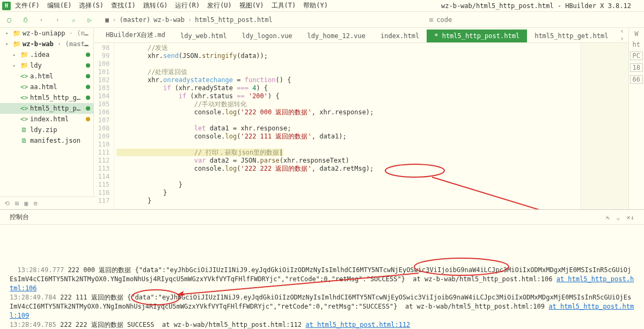 The width and height of the screenshot is (644, 329). Describe the element at coordinates (47, 55) in the screenshot. I see `tree-item: ▸📁.idea` at that location.